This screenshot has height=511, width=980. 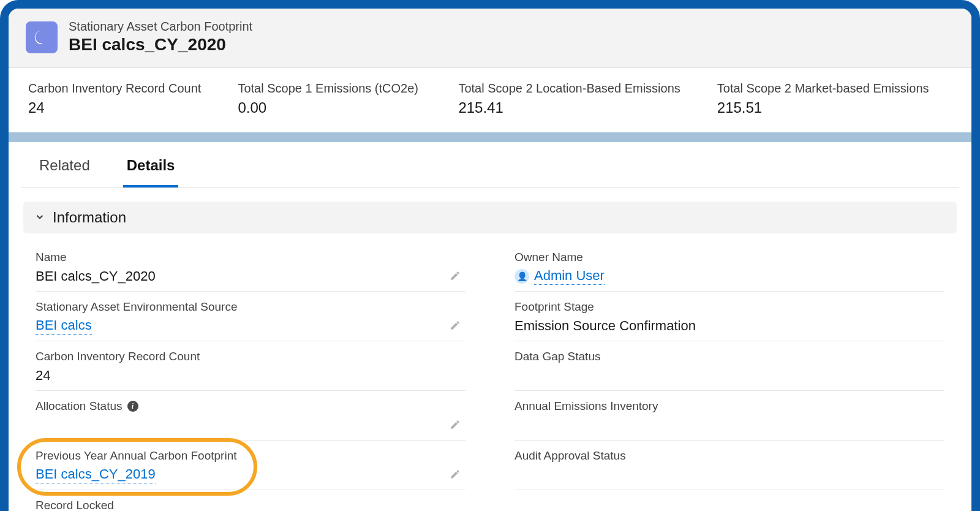 What do you see at coordinates (115, 99) in the screenshot?
I see `metric-carbon-inventory-count: Carbon Inventory Record Count 24` at bounding box center [115, 99].